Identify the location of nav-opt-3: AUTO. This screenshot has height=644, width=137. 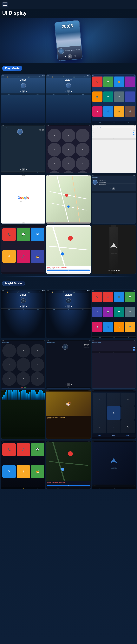
(128, 436).